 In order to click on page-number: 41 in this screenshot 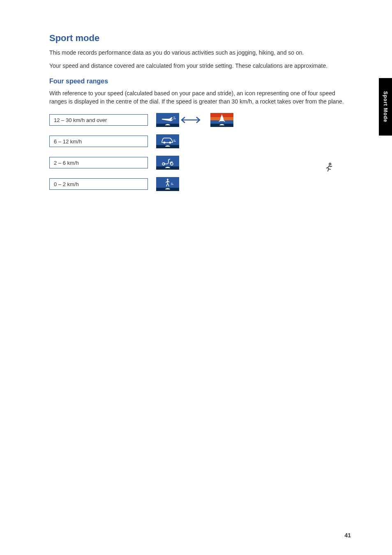, I will do `click(348, 535)`.